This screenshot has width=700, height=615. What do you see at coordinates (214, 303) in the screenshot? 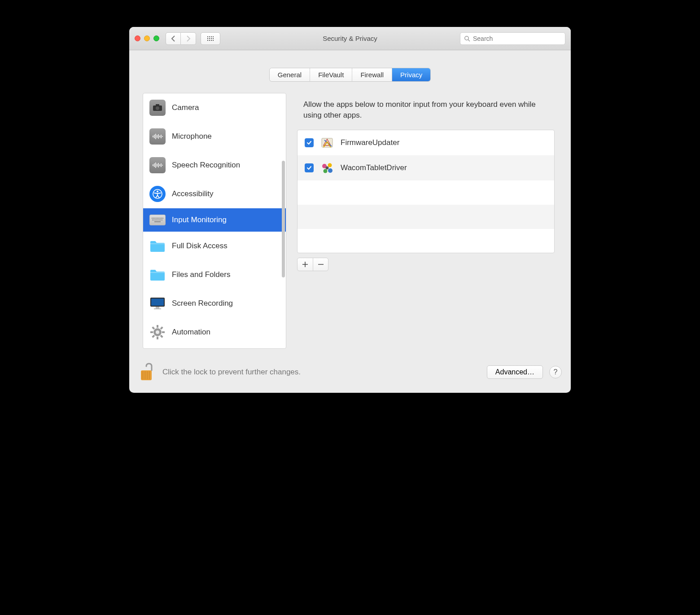
I see `sidebar-item-screen-recording: Screen Recording` at bounding box center [214, 303].